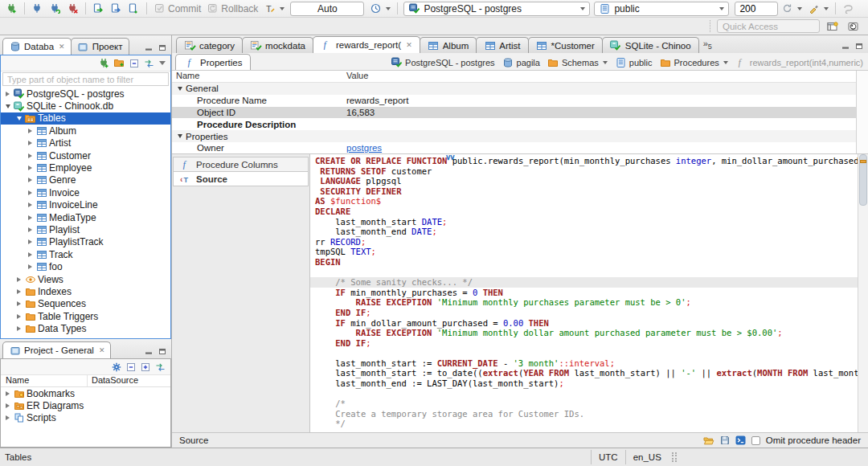  Describe the element at coordinates (583, 243) in the screenshot. I see `code-line: rr RECORD;` at that location.